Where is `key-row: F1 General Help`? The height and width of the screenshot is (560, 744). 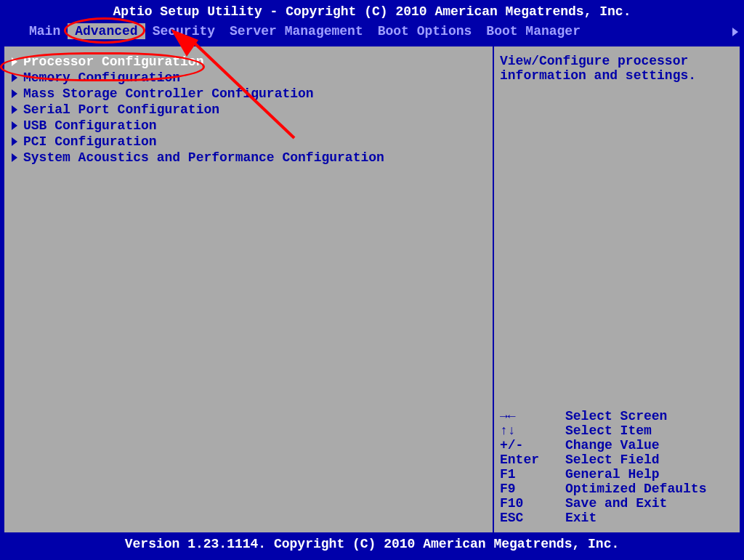 key-row: F1 General Help is located at coordinates (617, 474).